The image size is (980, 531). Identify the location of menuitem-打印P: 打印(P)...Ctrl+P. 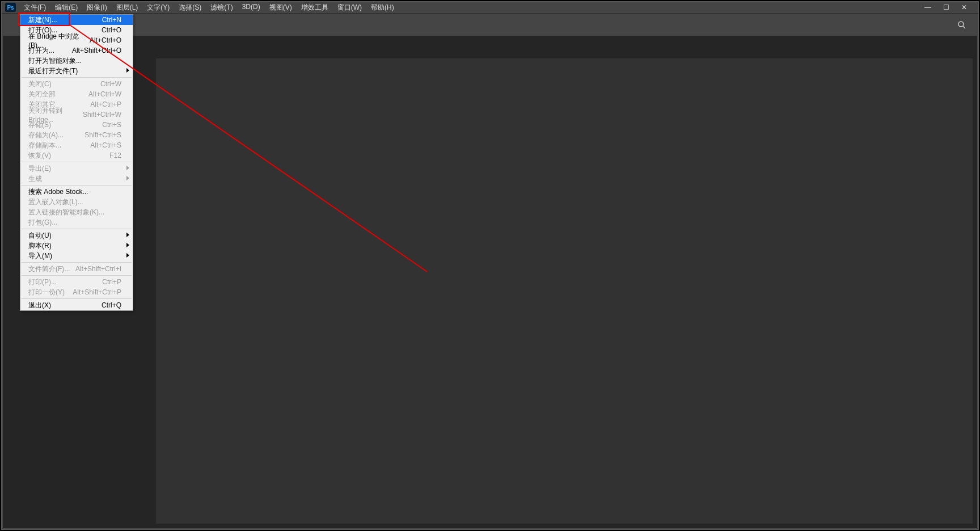
(77, 282).